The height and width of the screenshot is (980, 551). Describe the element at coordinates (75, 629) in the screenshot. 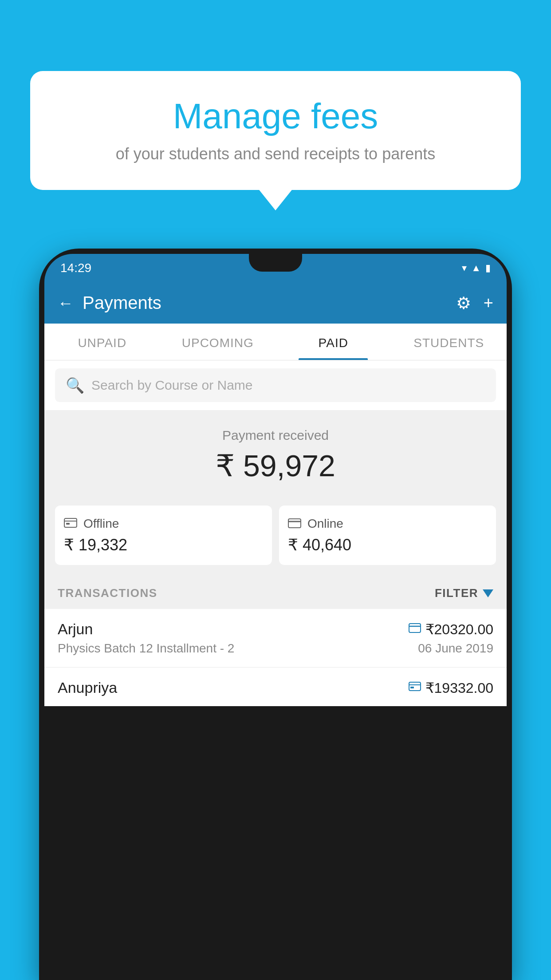

I see `transaction-name: Arjun` at that location.